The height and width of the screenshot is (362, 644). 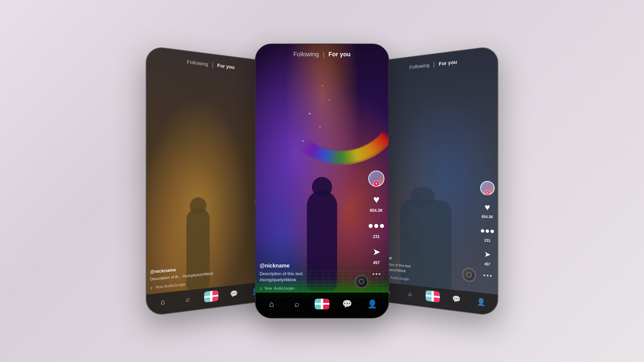 I want to click on right-profile-icon: 👤, so click(x=481, y=302).